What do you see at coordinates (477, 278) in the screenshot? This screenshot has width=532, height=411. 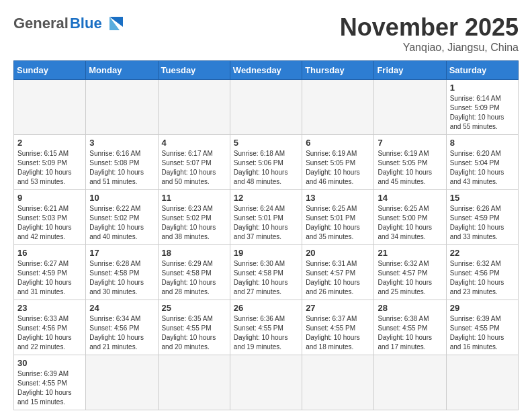 I see `day-info: Sunrise: 6:32 AMSunset: 4:56 PMDaylight:…` at bounding box center [477, 278].